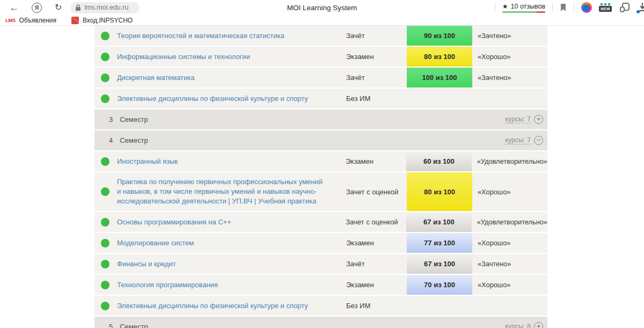 The width and height of the screenshot is (644, 328). What do you see at coordinates (105, 8) in the screenshot?
I see `address-bar: lms.moi.edu.ru` at bounding box center [105, 8].